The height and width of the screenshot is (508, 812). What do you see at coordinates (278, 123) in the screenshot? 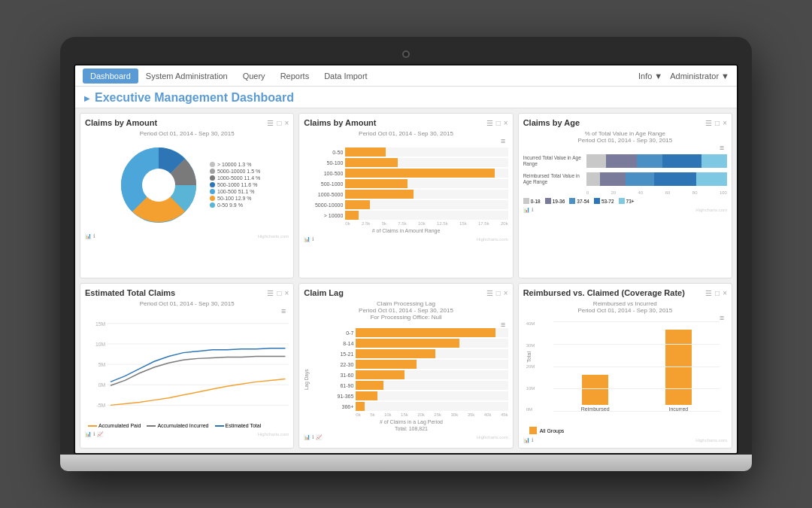
I see `panel-controls: ☰ □ ×` at bounding box center [278, 123].